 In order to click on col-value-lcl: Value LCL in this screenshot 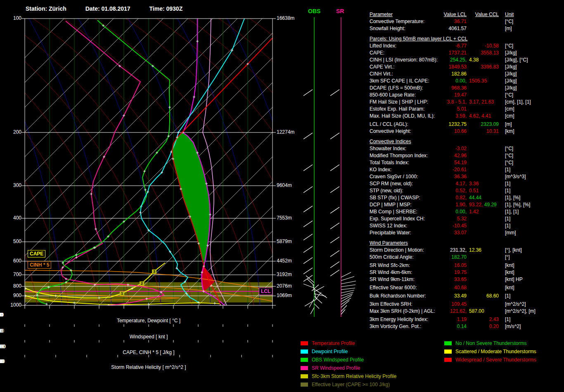, I will do `click(453, 15)`.